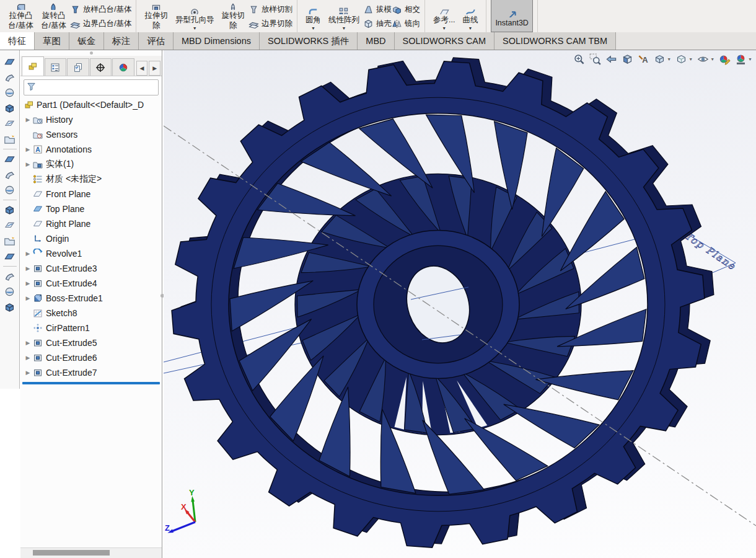 The image size is (756, 558). What do you see at coordinates (91, 149) in the screenshot?
I see `tree-item-annotations: ▶AAnnotations` at bounding box center [91, 149].